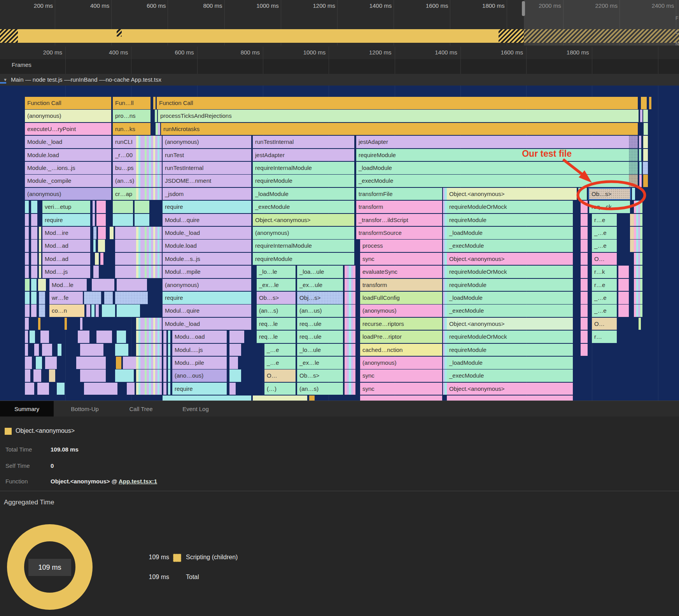 The image size is (679, 616). I want to click on flame-block: Modul.....js, so click(200, 350).